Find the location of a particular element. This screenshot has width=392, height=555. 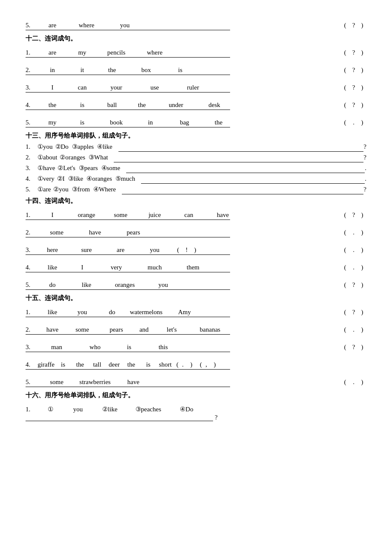

word: deer is located at coordinates (114, 365).